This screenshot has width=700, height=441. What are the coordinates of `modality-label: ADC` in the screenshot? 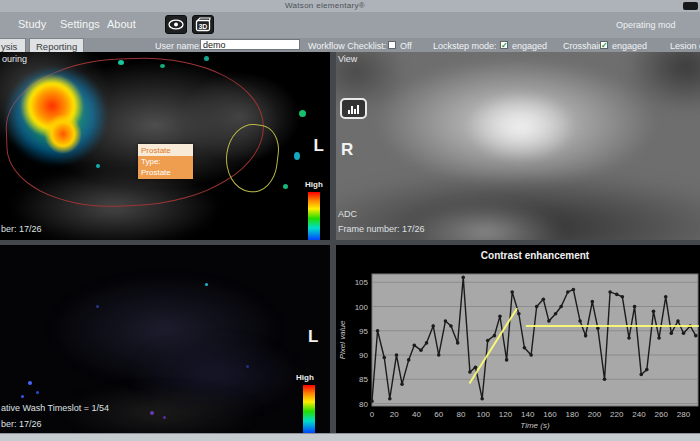 It's located at (348, 214).